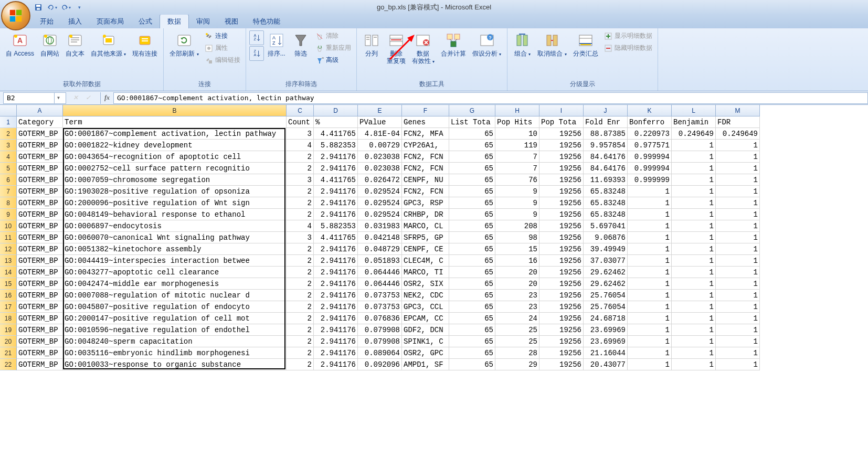 The height and width of the screenshot is (468, 868). I want to click on cell: OSR2, GPC, so click(426, 353).